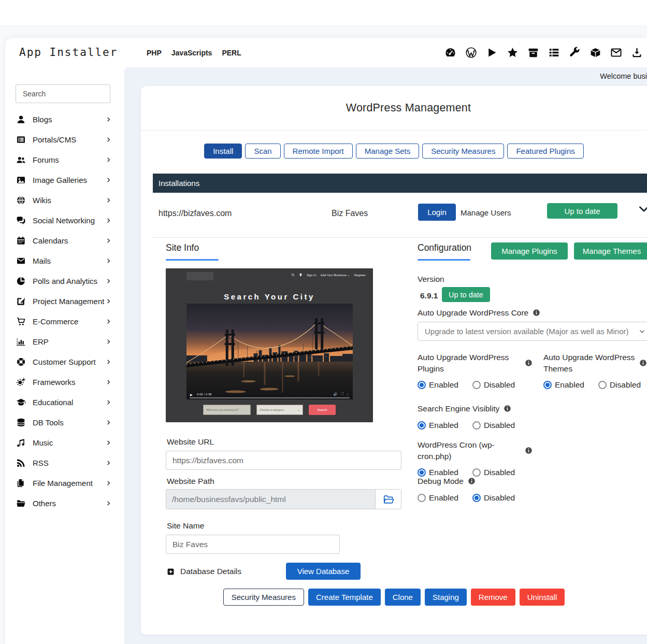 Image resolution: width=647 pixels, height=644 pixels. I want to click on sidebar-item-polls-and-analytics: Polls and Analytics, so click(62, 281).